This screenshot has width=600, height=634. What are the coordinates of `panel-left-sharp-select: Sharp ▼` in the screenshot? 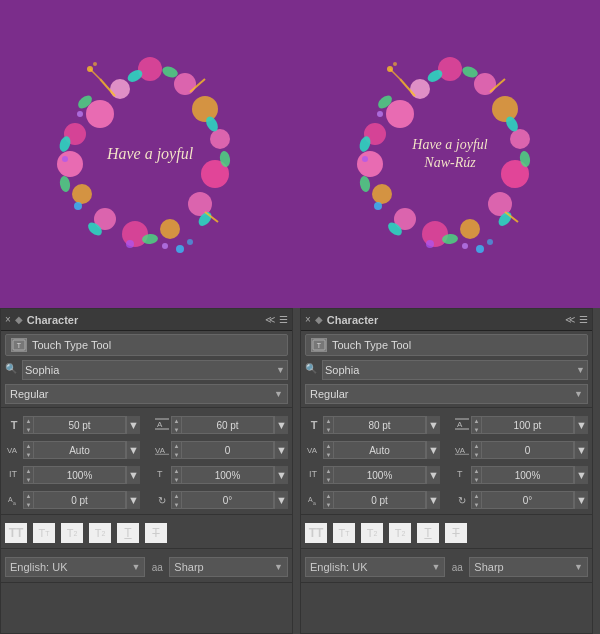 It's located at (228, 567).